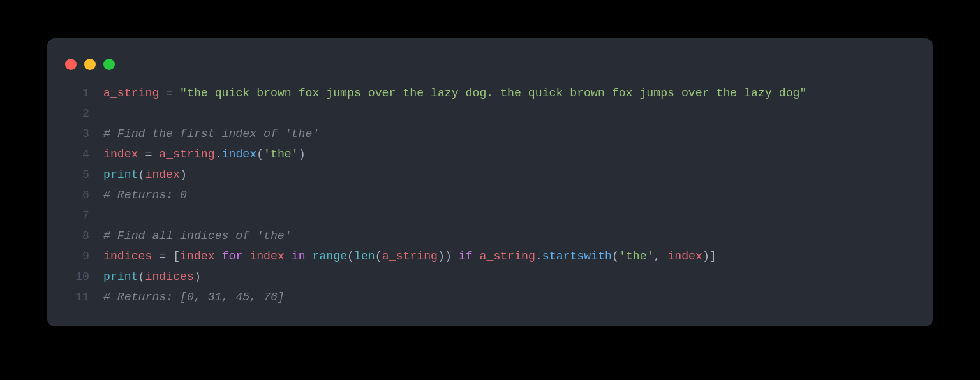 The width and height of the screenshot is (980, 380). Describe the element at coordinates (84, 175) in the screenshot. I see `line-number: 5` at that location.